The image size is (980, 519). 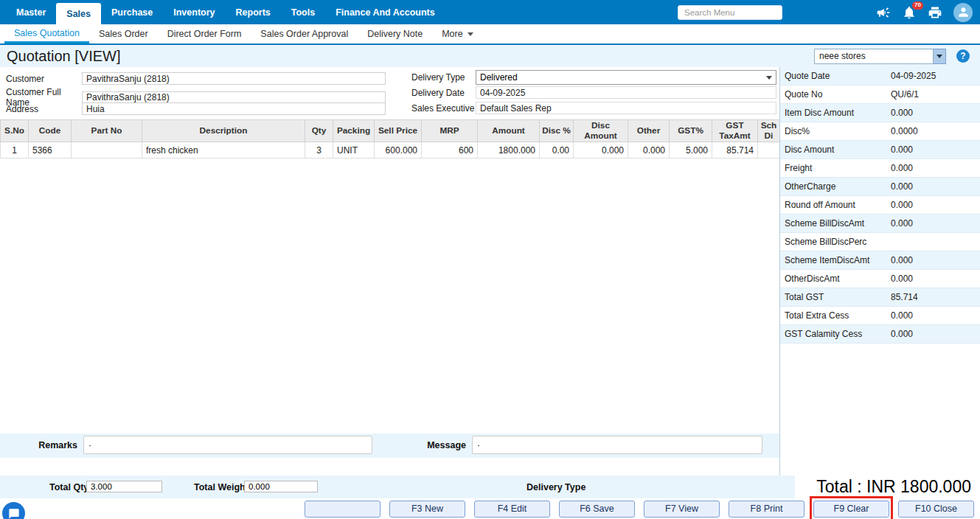 What do you see at coordinates (428, 445) in the screenshot?
I see `message-label: Message` at bounding box center [428, 445].